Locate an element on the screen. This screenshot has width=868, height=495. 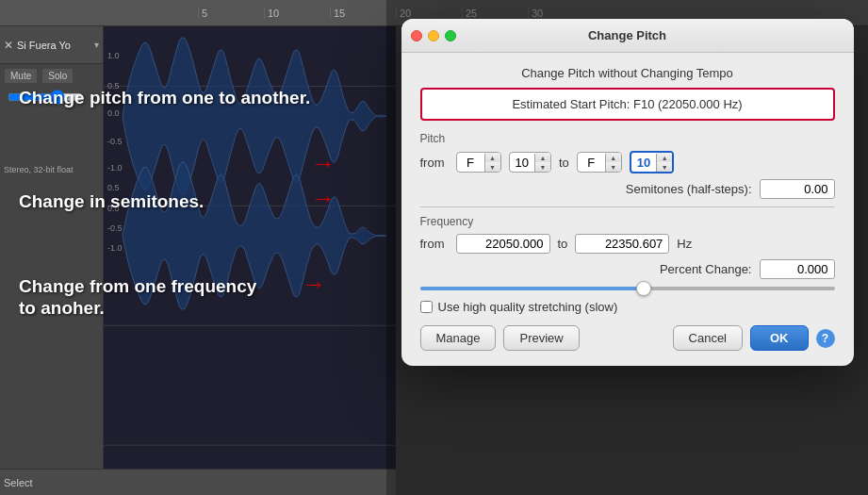
divider is located at coordinates (628, 207).